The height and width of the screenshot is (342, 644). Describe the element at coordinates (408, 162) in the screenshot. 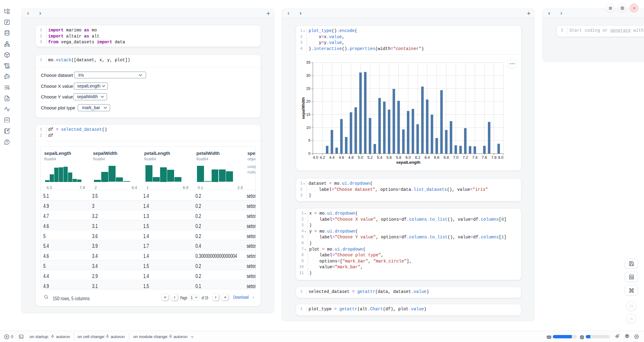

I see `svg-text: sepalLength` at that location.